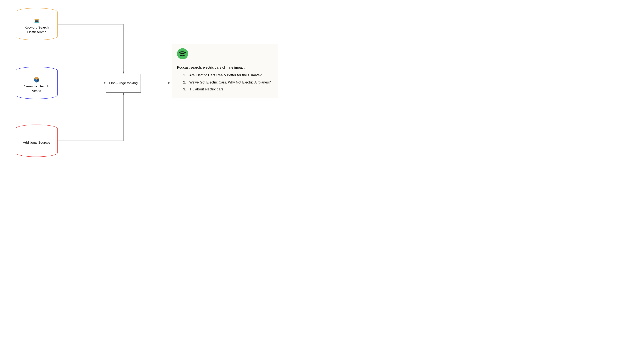 The height and width of the screenshot is (359, 644). What do you see at coordinates (36, 142) in the screenshot?
I see `source-label-line1: Additional Sources` at bounding box center [36, 142].